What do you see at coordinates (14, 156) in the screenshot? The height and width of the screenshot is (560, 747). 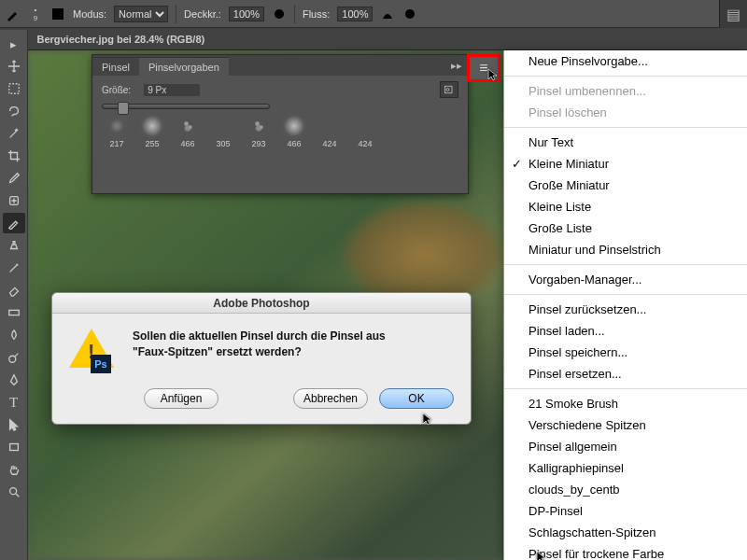 I see `crop-tool` at bounding box center [14, 156].